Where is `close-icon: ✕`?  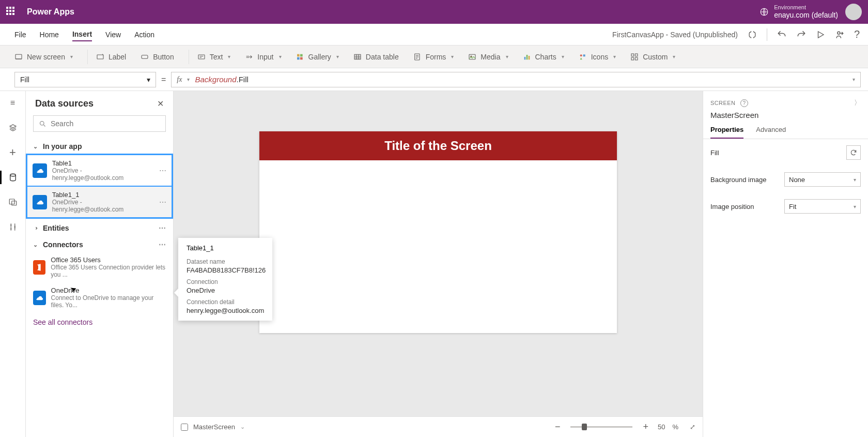 close-icon: ✕ is located at coordinates (160, 103).